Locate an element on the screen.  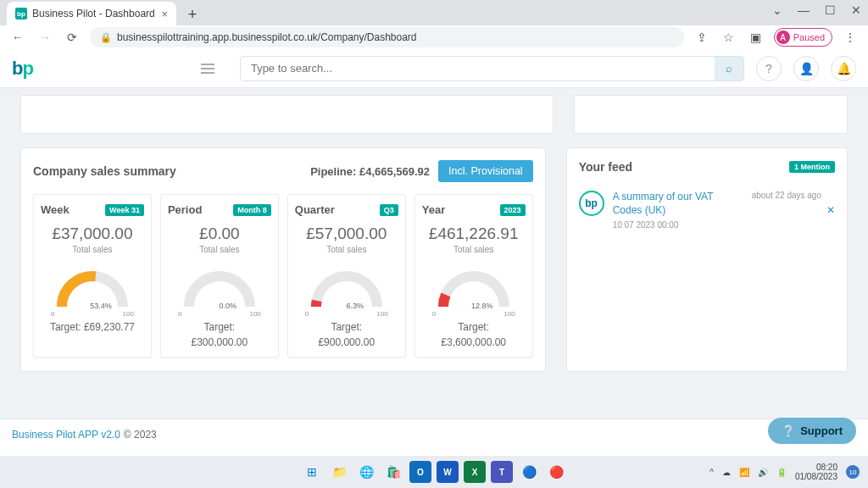
dismiss-icon: ✕ is located at coordinates (831, 210).